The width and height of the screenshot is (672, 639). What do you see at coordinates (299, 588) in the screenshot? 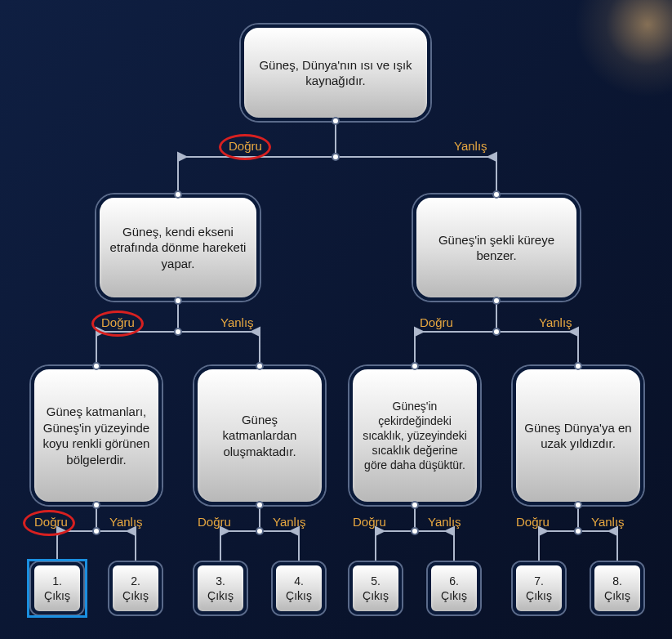
I see `leaf-4: 4. Çıkış` at bounding box center [299, 588].